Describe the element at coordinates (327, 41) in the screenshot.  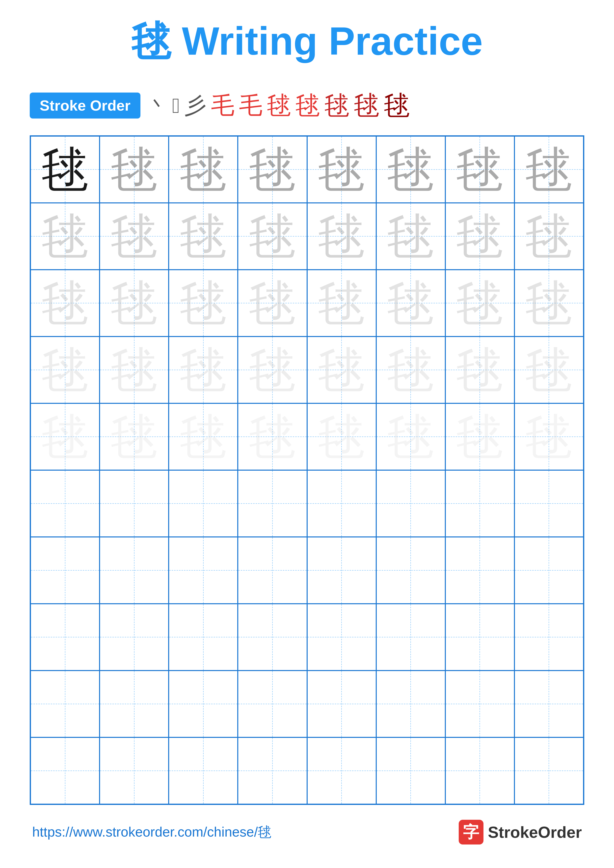
I see `title-text: Writing Practice` at that location.